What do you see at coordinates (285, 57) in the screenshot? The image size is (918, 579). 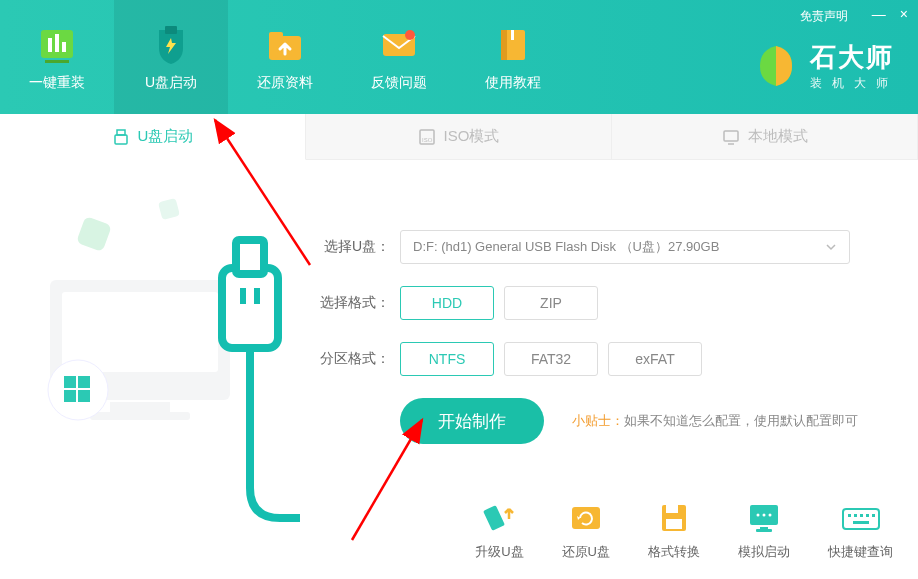 I see `nav-restore: 还原资料` at bounding box center [285, 57].